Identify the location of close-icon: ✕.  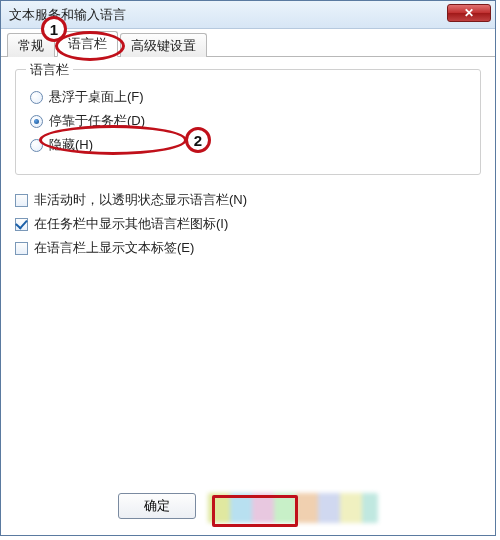
(469, 13).